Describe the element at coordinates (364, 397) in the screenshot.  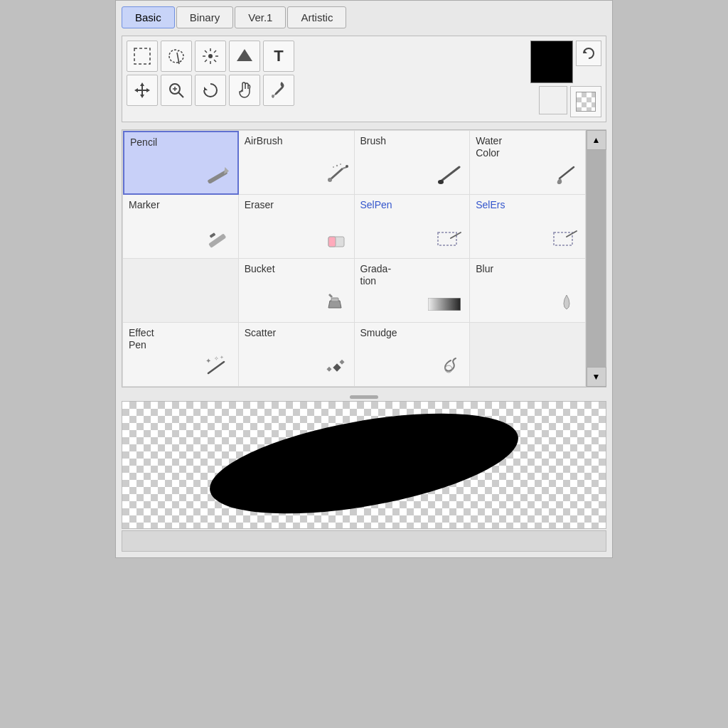
I see `resize-handle` at that location.